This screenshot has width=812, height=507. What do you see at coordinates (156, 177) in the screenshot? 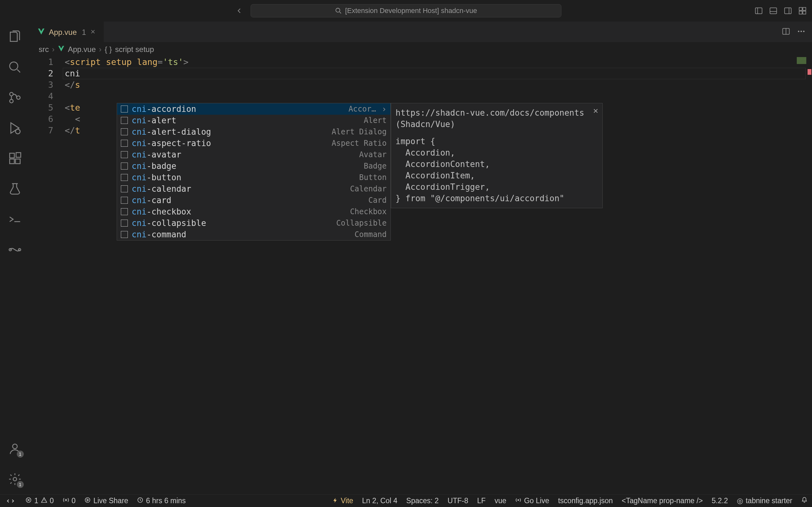
I see `suggest-label: cni-button` at bounding box center [156, 177].